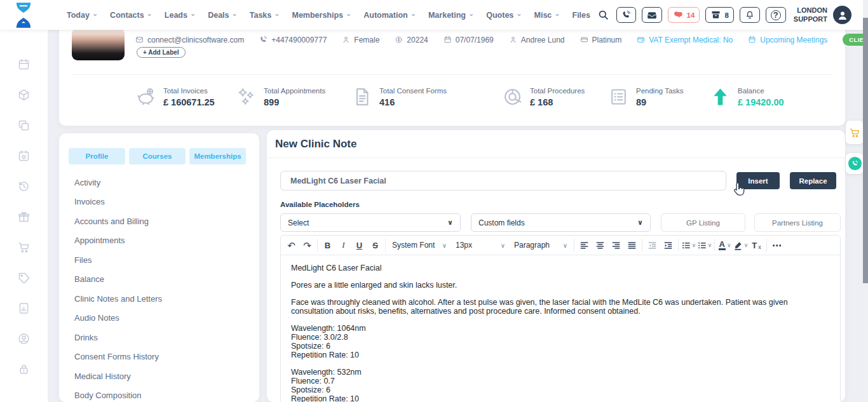  I want to click on upcoming-meetings-link: Upcoming Meetings, so click(788, 40).